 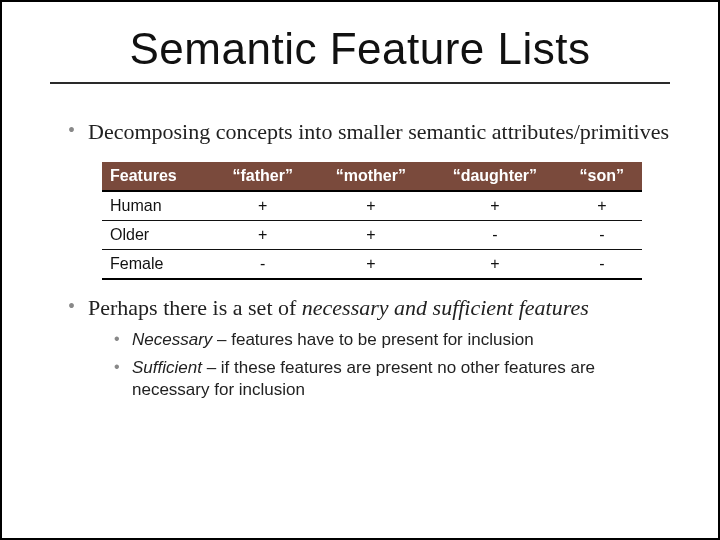 What do you see at coordinates (360, 132) in the screenshot?
I see `bullet-list: Decomposing concepts into smaller semant…` at bounding box center [360, 132].